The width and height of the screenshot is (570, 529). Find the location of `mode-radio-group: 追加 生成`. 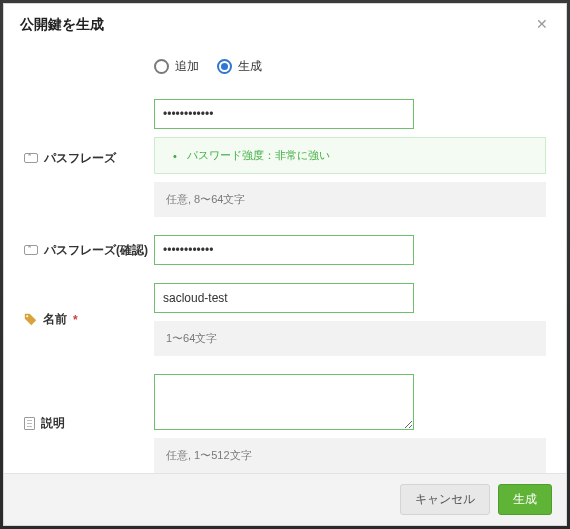

mode-radio-group: 追加 生成 is located at coordinates (285, 70).